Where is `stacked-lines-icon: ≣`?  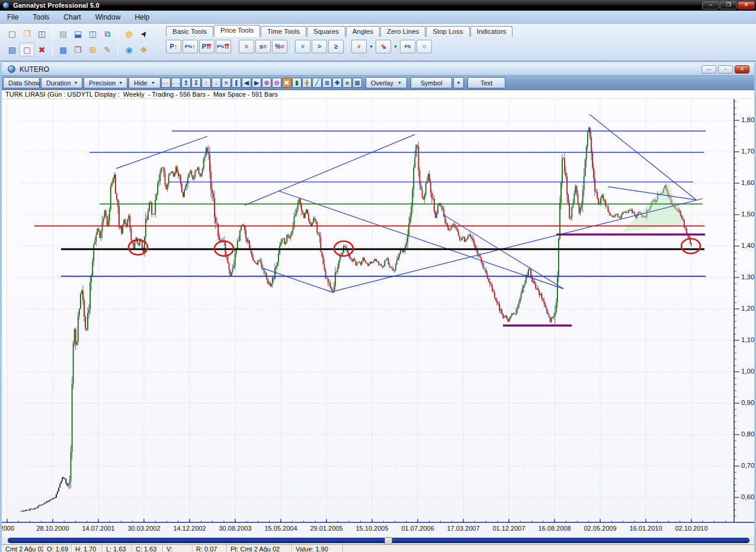
stacked-lines-icon: ≣ is located at coordinates (327, 83).